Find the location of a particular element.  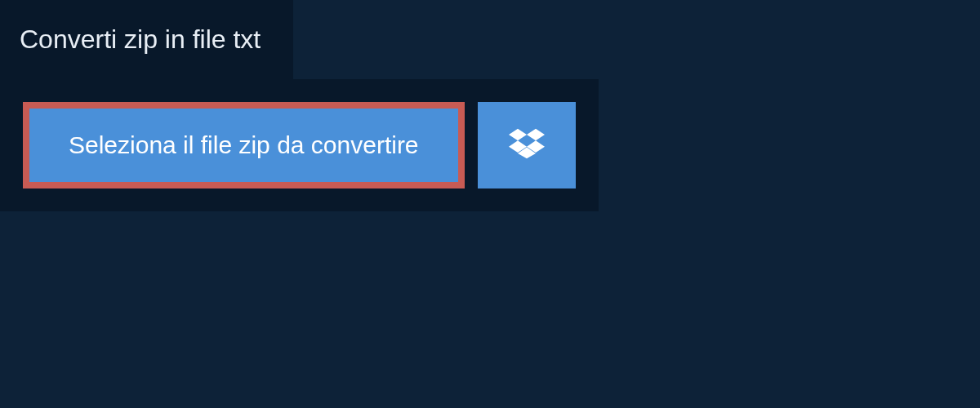

dropbox-button is located at coordinates (527, 145).